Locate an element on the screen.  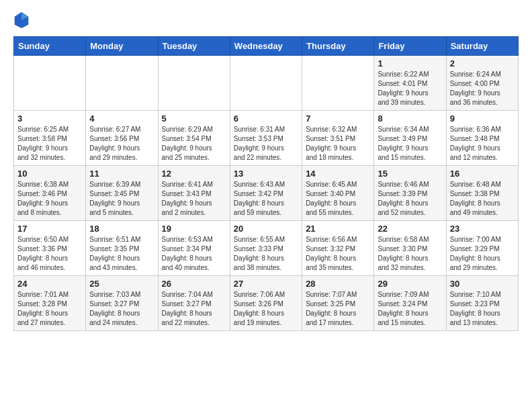
day-detail: Sunrise: 6:29 AM Sunset: 3:54 PM Dayligh… is located at coordinates (194, 144).